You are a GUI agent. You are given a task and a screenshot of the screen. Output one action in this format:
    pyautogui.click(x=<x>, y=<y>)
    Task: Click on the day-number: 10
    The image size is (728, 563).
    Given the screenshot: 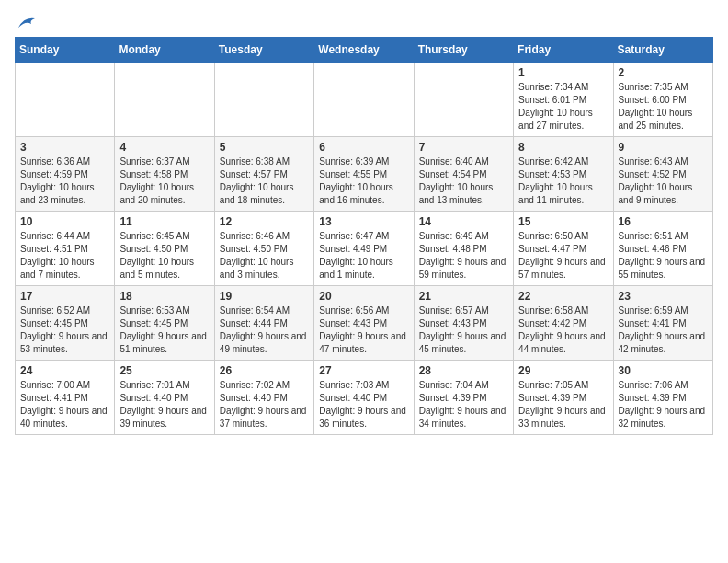 What is the action you would take?
    pyautogui.click(x=64, y=222)
    